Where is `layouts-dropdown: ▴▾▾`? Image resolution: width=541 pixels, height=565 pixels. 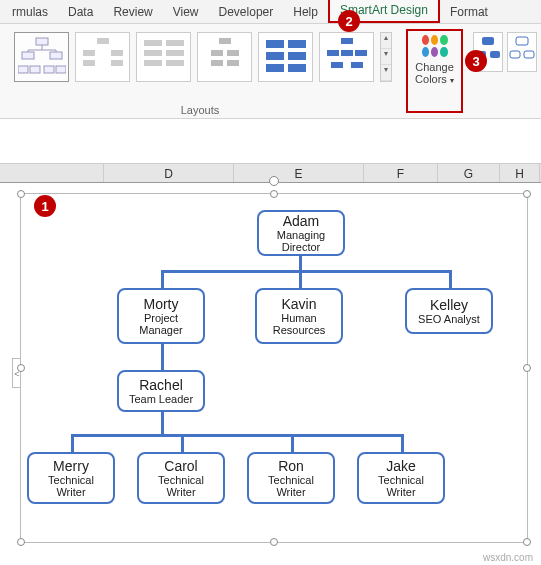
layouts-dropdown: ▴▾▾ is located at coordinates (386, 57).